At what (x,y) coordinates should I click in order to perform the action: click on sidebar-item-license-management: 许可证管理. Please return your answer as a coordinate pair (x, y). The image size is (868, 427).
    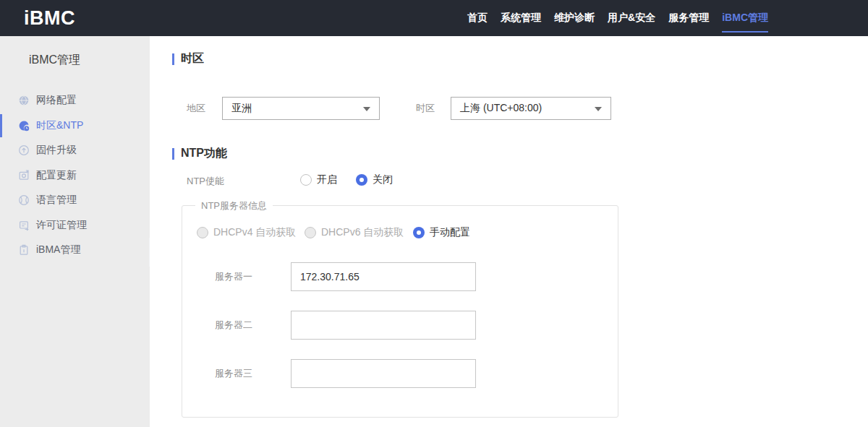
    Looking at the image, I should click on (75, 225).